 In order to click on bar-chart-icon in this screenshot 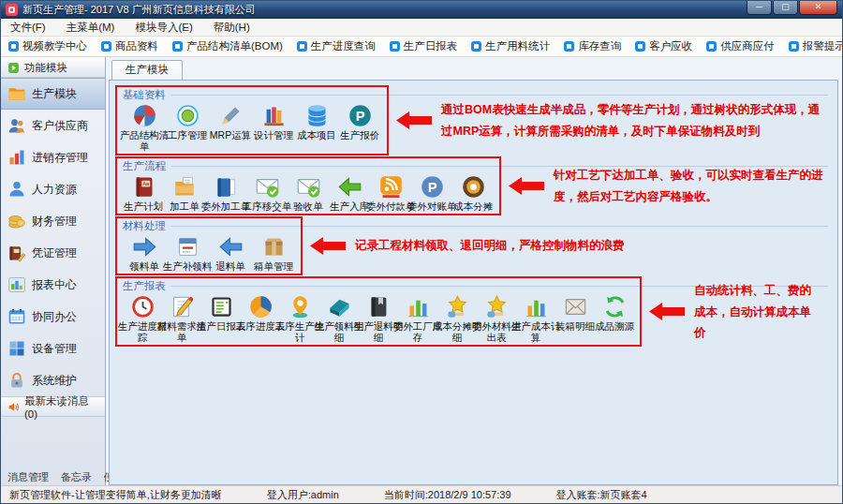, I will do `click(17, 157)`.